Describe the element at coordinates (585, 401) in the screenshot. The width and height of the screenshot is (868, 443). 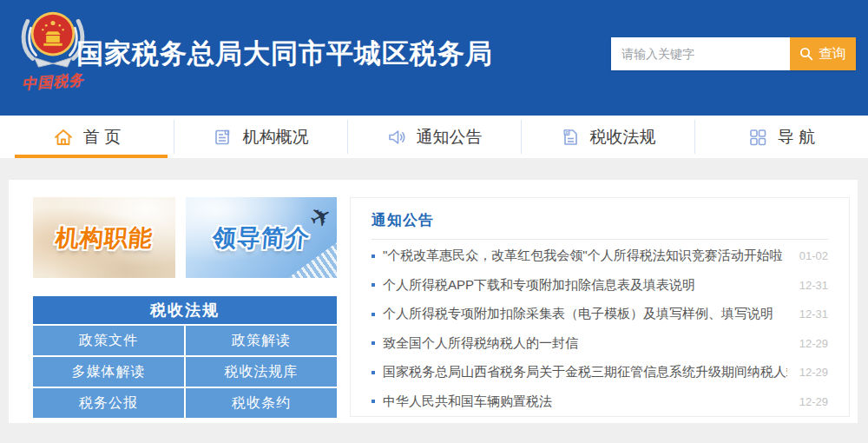
I see `notice-link: 中华人民共和国车辆购置税法` at that location.